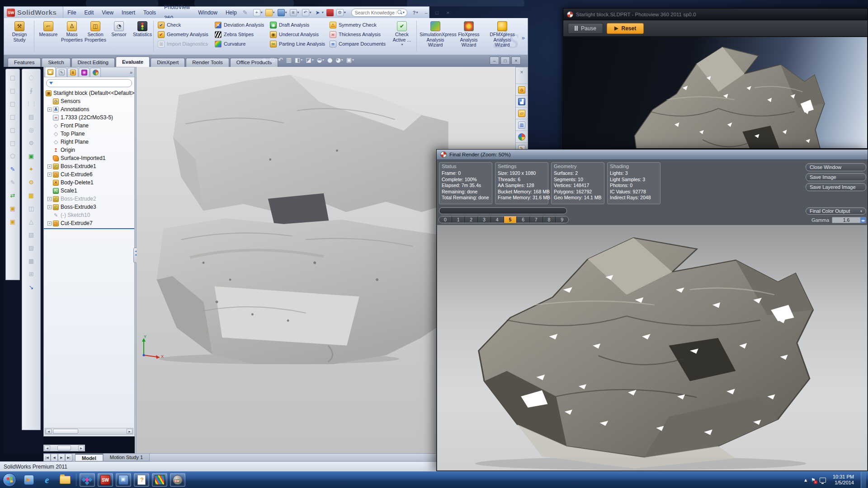 The width and height of the screenshot is (868, 488). I want to click on save-button: ▾, so click(282, 13).